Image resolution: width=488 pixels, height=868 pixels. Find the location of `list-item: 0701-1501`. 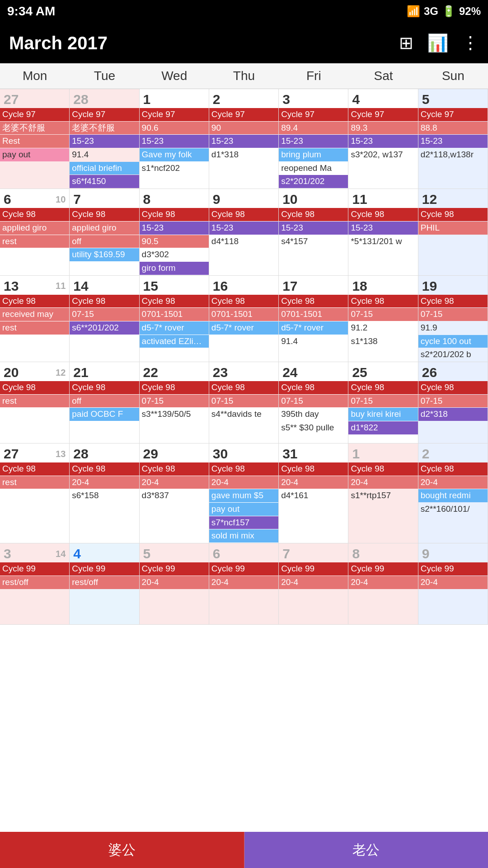

list-item: 0701-1501 is located at coordinates (174, 315).